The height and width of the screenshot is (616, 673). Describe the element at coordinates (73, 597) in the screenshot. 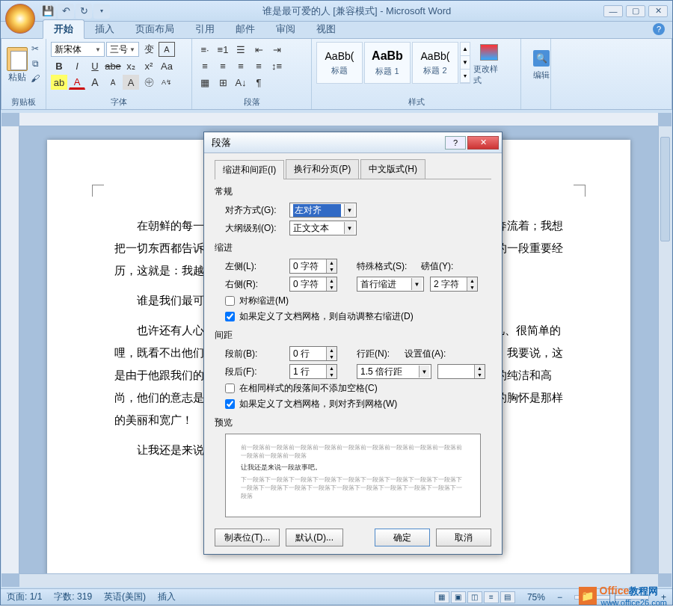

I see `status-words: 字数: 319` at that location.